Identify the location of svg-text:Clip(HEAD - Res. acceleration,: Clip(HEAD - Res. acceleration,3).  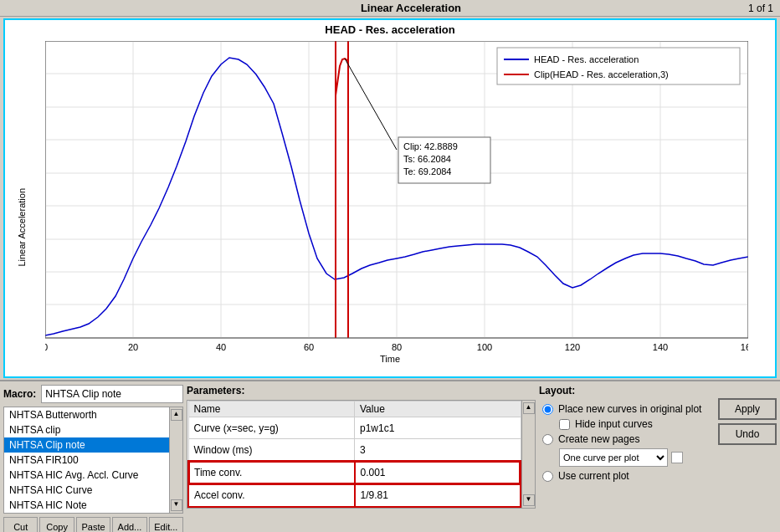
(601, 74).